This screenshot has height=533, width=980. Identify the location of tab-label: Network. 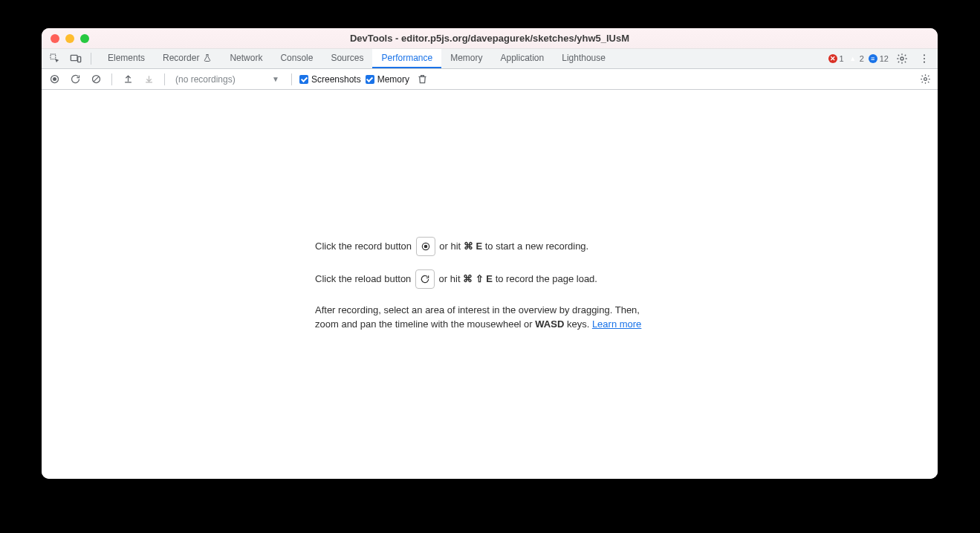
(246, 58).